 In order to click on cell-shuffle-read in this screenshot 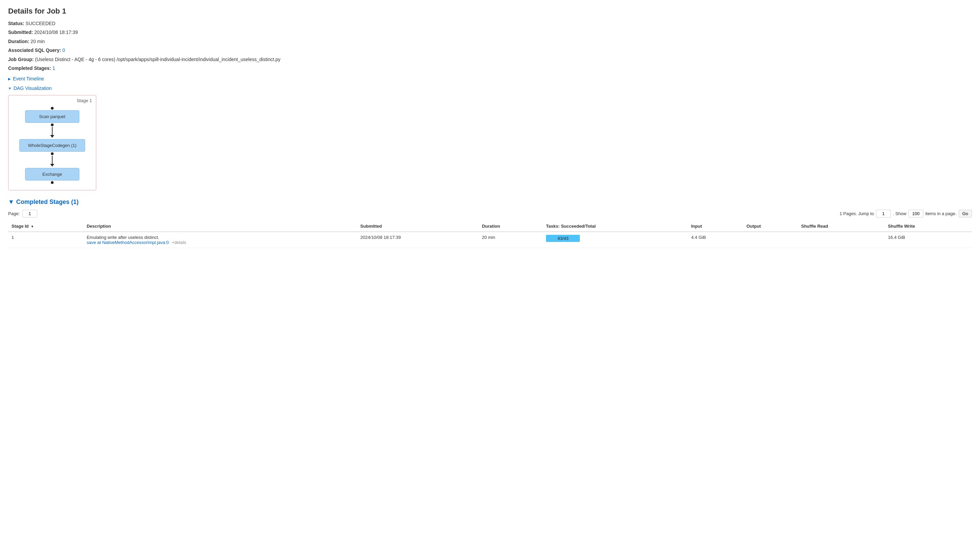, I will do `click(842, 240)`.